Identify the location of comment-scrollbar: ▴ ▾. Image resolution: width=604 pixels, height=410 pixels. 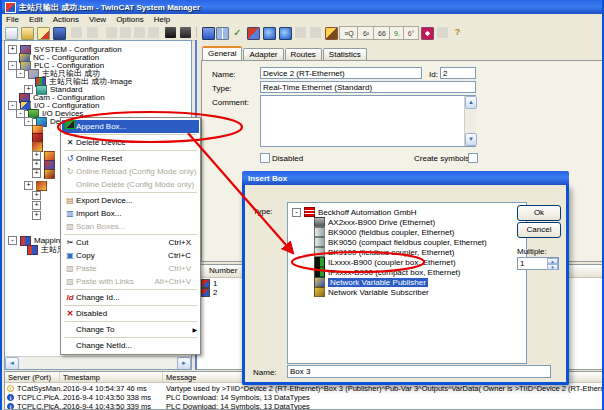
(470, 121).